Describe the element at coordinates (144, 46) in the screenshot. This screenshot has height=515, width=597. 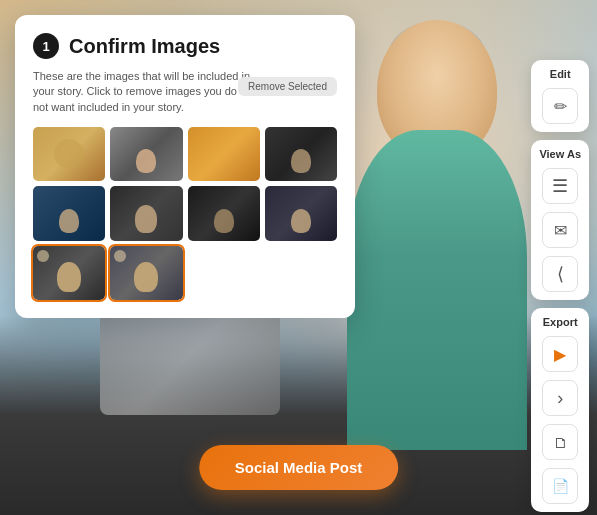
I see `card-title: Confirm Images` at that location.